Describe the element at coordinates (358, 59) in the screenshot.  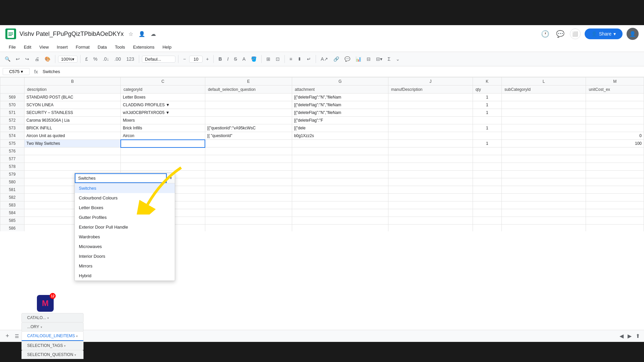
I see `chart-button: 📊` at that location.